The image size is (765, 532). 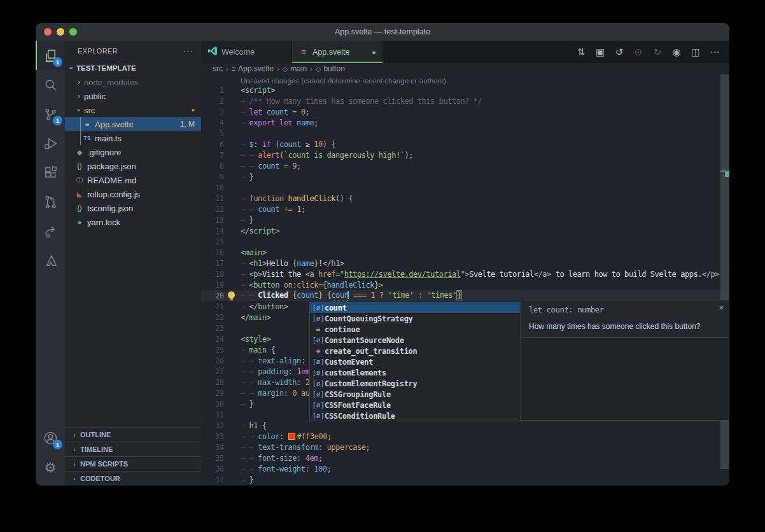 What do you see at coordinates (133, 166) in the screenshot?
I see `tree-item-package.json: {}package.json` at bounding box center [133, 166].